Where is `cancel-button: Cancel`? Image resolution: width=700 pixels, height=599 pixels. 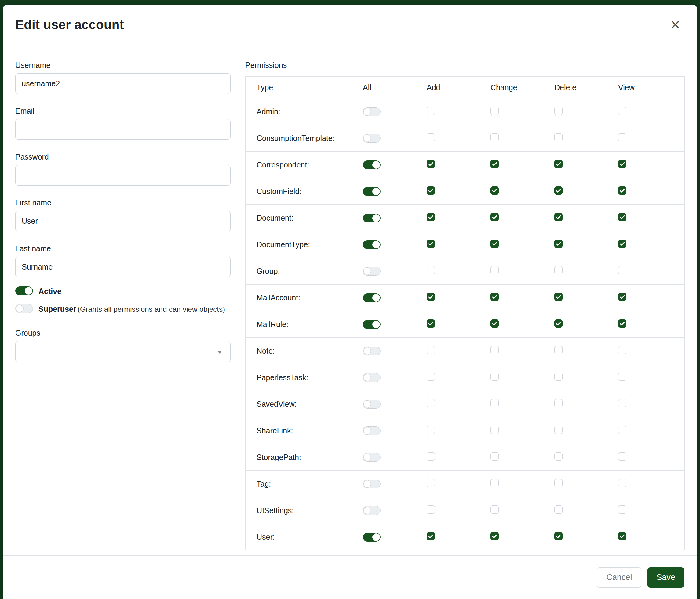 cancel-button: Cancel is located at coordinates (619, 577).